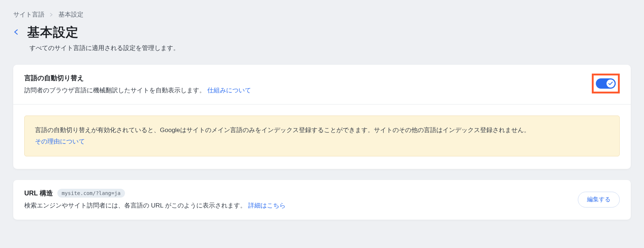  I want to click on url-details-link: 詳細はこちら, so click(267, 205).